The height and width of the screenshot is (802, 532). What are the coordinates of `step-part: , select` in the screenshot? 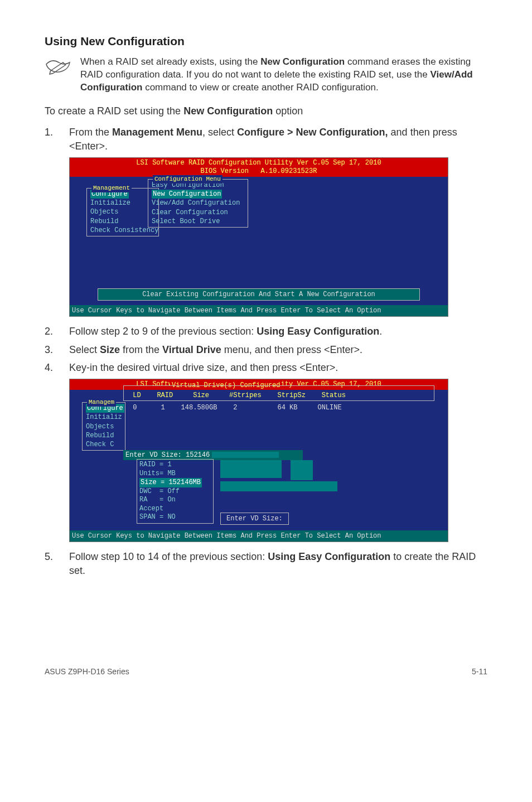 It's located at (220, 132).